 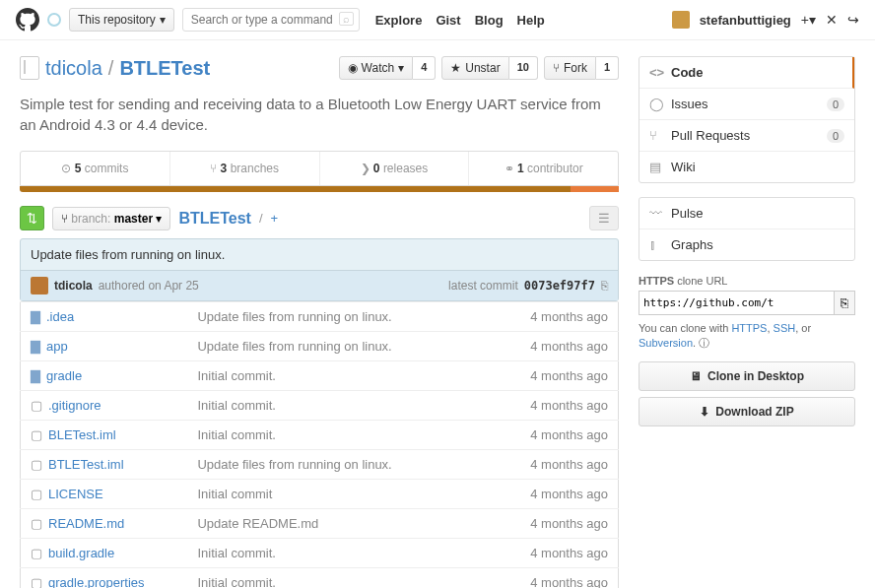 What do you see at coordinates (319, 406) in the screenshot?
I see `file-row: ▢ .gitignoreInitial commit.4 months ago` at bounding box center [319, 406].